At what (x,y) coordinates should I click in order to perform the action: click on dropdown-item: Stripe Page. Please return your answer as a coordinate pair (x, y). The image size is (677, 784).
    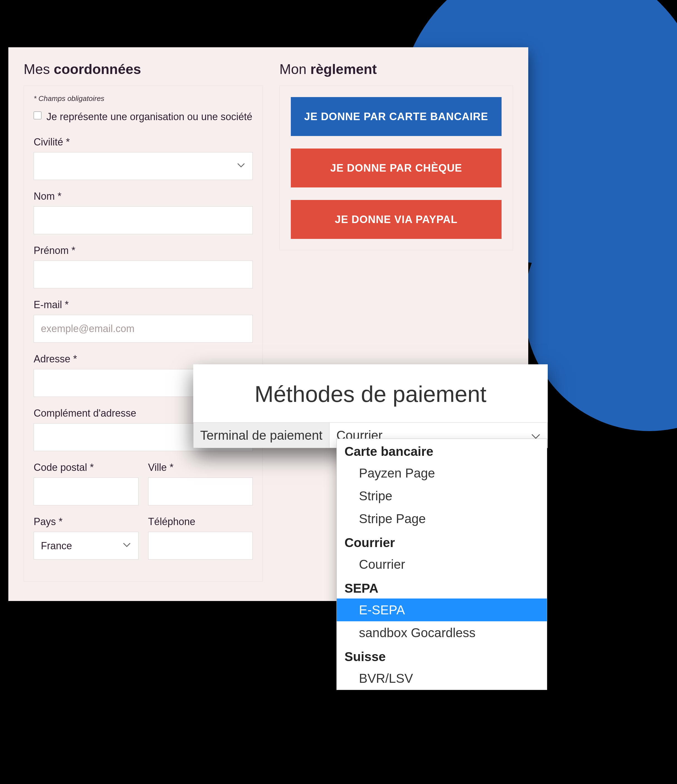
    Looking at the image, I should click on (442, 519).